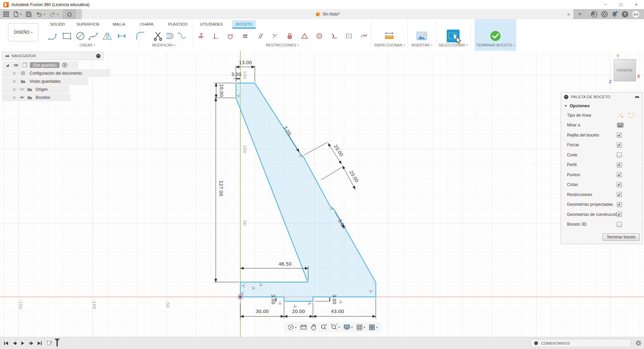 This screenshot has width=644, height=349. I want to click on constraint-midpoint-icon, so click(334, 36).